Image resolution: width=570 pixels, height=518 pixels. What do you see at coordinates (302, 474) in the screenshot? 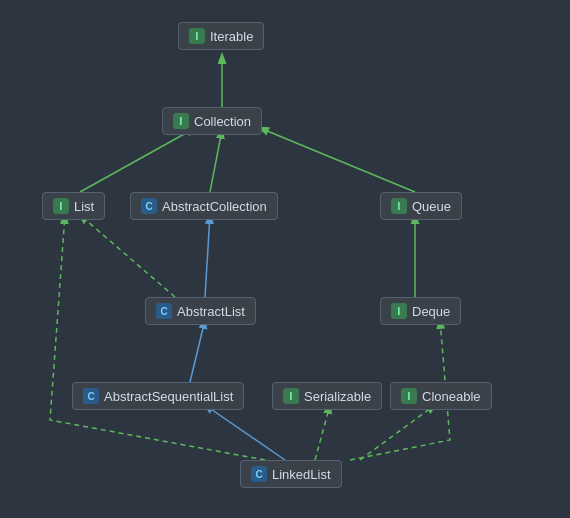
I see `label-linked-list: LinkedList` at bounding box center [302, 474].